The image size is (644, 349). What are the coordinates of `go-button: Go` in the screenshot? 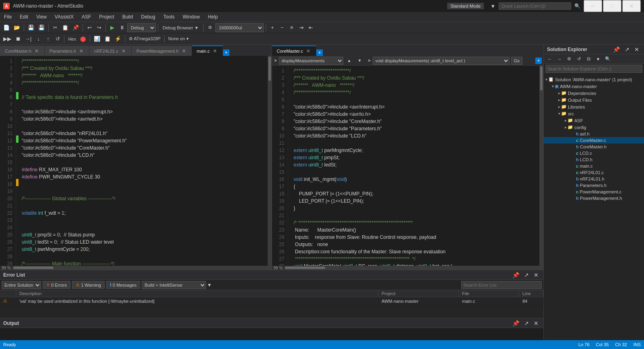 It's located at (517, 61).